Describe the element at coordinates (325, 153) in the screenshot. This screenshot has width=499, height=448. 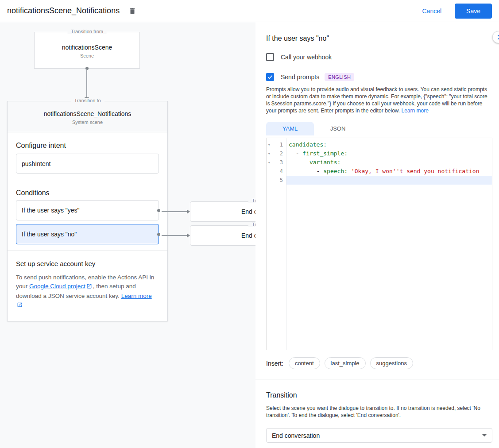
I see `code-token: first_simple:` at that location.